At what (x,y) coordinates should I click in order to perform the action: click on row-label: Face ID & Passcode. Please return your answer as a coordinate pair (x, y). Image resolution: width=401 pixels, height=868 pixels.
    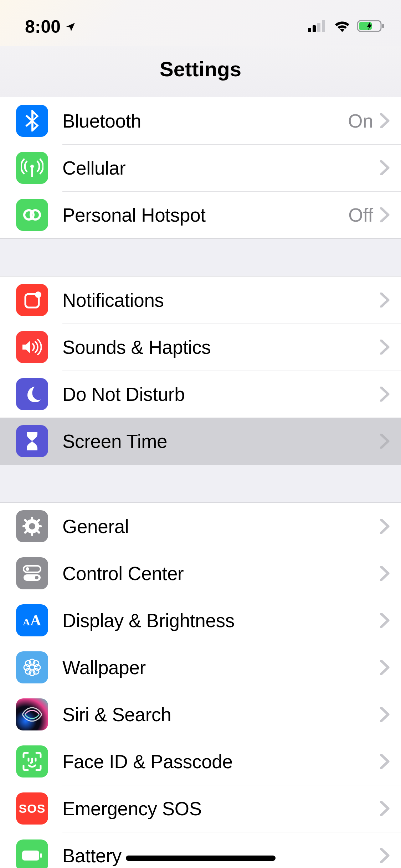
    Looking at the image, I should click on (221, 762).